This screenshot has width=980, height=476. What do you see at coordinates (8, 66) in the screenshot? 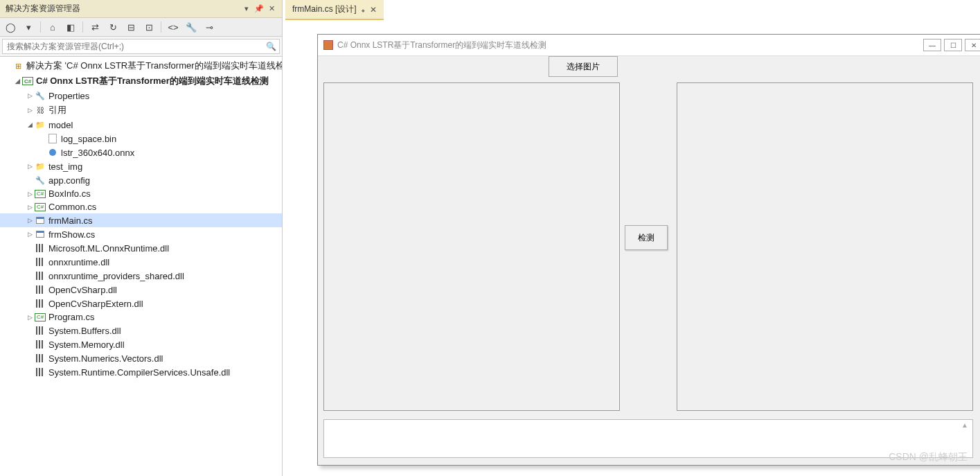
I see `twisty-icon` at bounding box center [8, 66].